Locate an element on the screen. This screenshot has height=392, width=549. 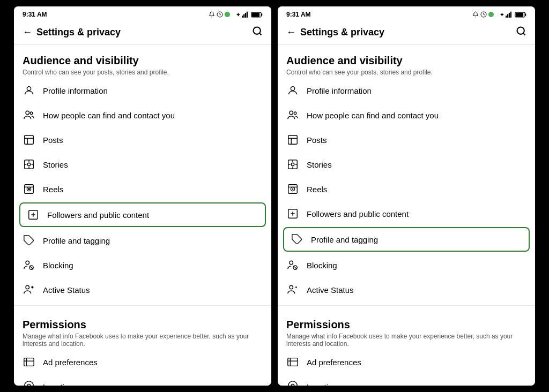
menu-label-ad-prefs-2: Ad preferences is located at coordinates (334, 362).